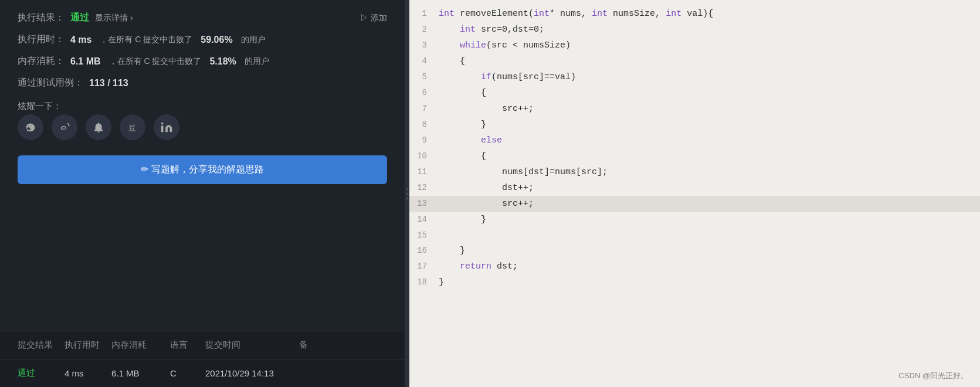  Describe the element at coordinates (710, 251) in the screenshot. I see `line-content-16: }` at that location.